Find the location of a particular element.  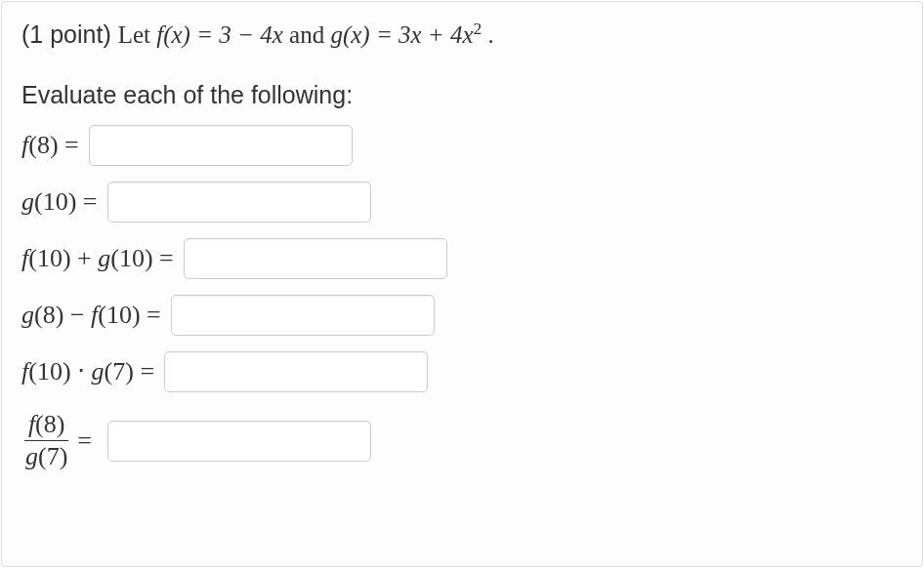

stmt-and: and is located at coordinates (307, 35).